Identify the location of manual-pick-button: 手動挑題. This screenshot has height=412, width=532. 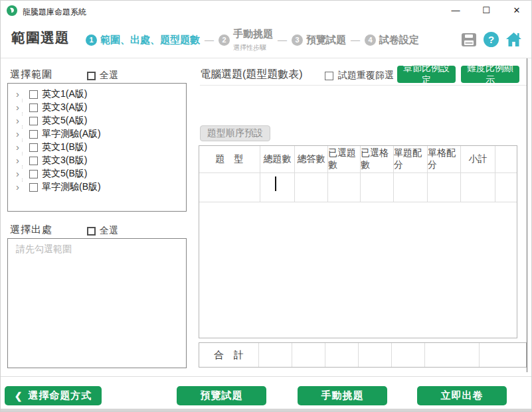
(343, 395).